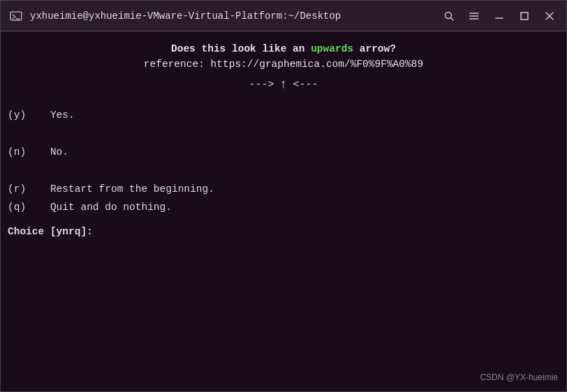 This screenshot has height=392, width=567. Describe the element at coordinates (173, 16) in the screenshot. I see `titlebar-left: yxhueimie@yxhueimie-VMware-Virtual-Platf…` at that location.